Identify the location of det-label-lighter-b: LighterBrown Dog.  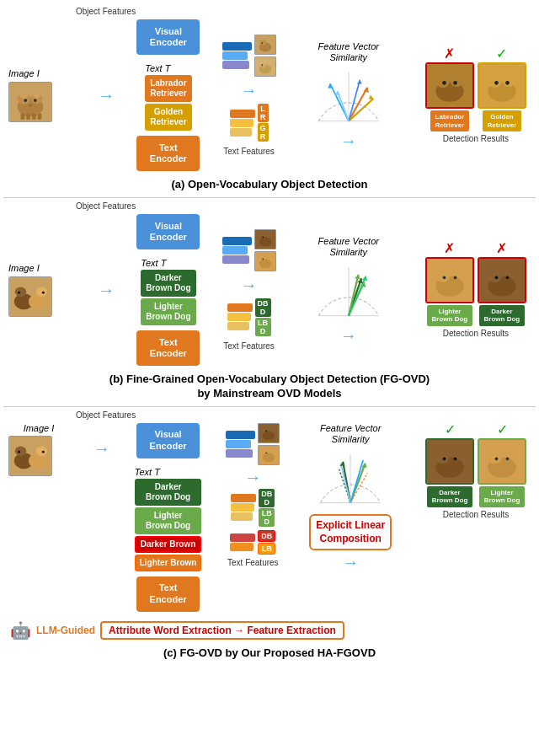
(450, 315).